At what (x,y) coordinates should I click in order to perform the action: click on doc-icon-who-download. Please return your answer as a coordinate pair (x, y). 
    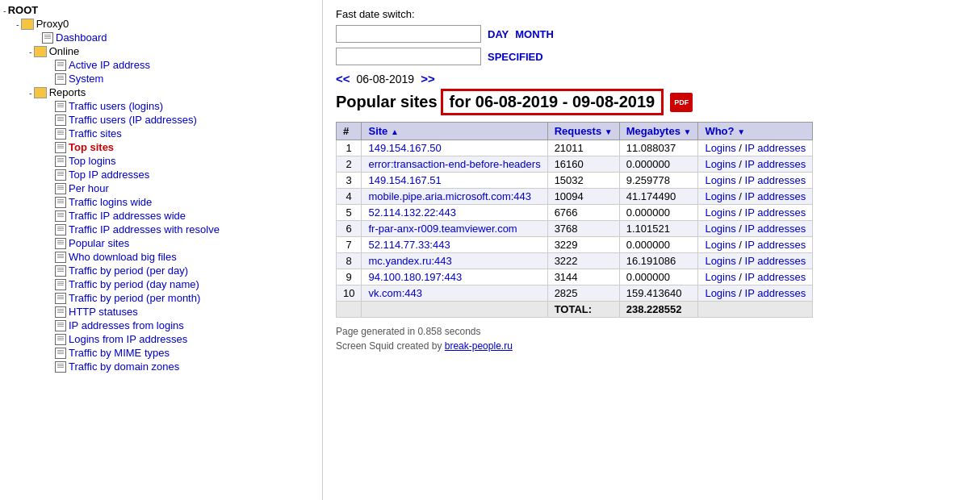
    Looking at the image, I should click on (61, 257).